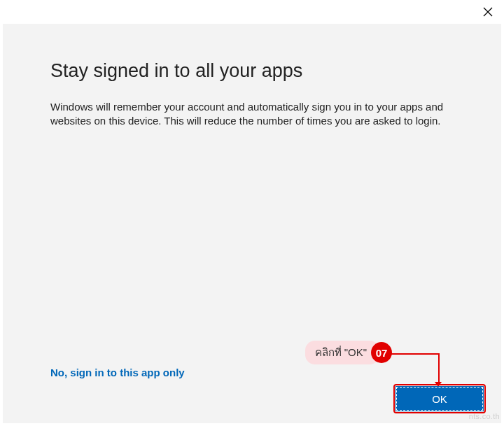 Image resolution: width=504 pixels, height=426 pixels. What do you see at coordinates (440, 399) in the screenshot?
I see `ok-button-wrap: OK` at bounding box center [440, 399].